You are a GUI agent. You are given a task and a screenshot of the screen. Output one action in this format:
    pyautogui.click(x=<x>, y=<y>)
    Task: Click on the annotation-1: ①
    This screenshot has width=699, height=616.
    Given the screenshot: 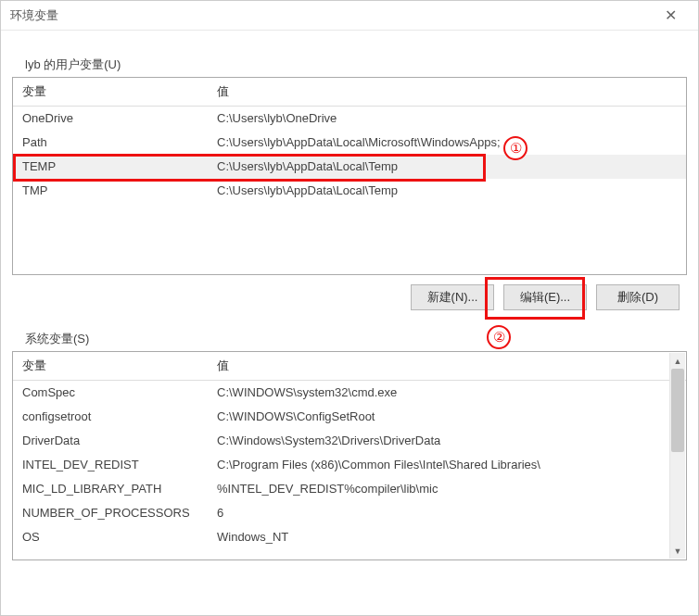 What is the action you would take?
    pyautogui.click(x=515, y=148)
    